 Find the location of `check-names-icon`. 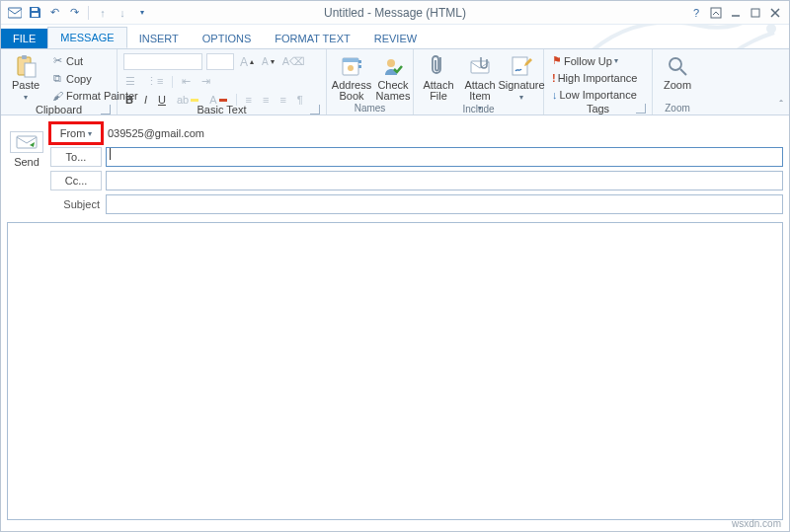

check-names-icon is located at coordinates (393, 66).